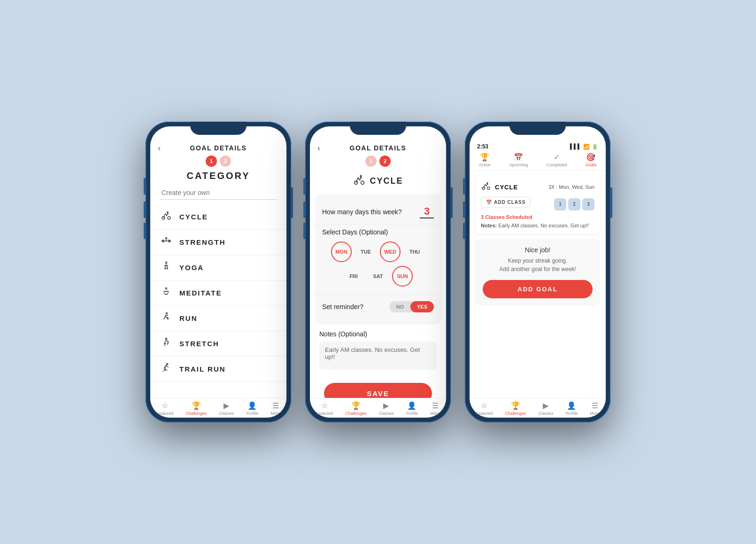 The image size is (756, 544). Describe the element at coordinates (159, 148) in the screenshot. I see `back-button-1: ‹` at that location.